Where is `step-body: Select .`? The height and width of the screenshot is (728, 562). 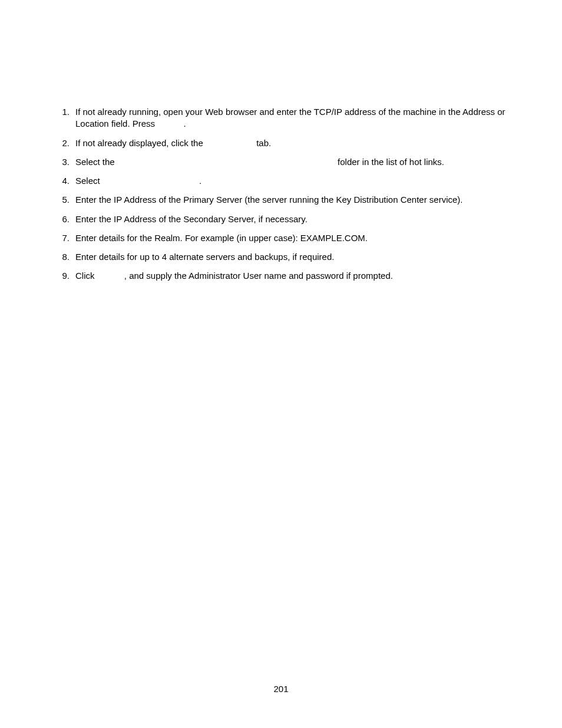 step-body: Select . is located at coordinates (292, 181).